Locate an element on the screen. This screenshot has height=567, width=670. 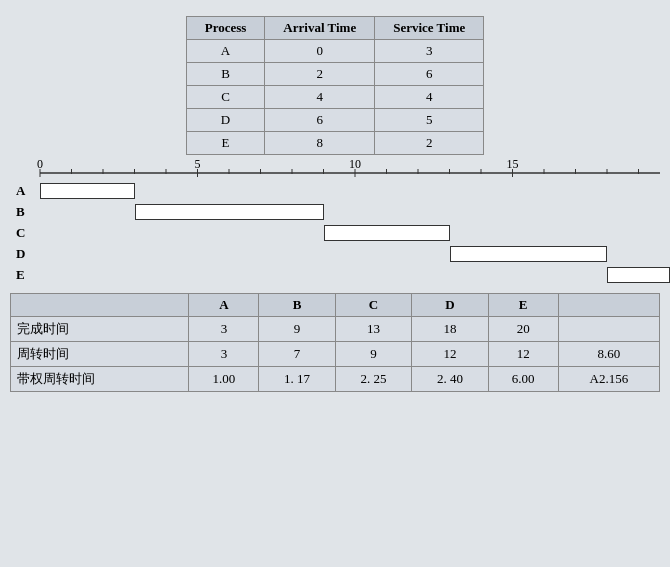
stats-col-header: E is located at coordinates (523, 306).